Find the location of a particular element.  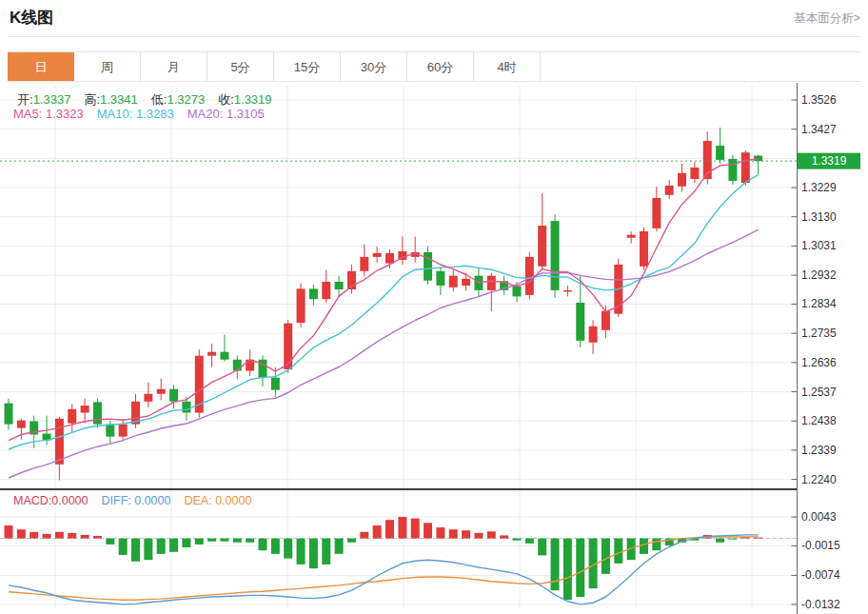

interval-tab-bar: 日周月5分15分30分60分4时 is located at coordinates (434, 67).